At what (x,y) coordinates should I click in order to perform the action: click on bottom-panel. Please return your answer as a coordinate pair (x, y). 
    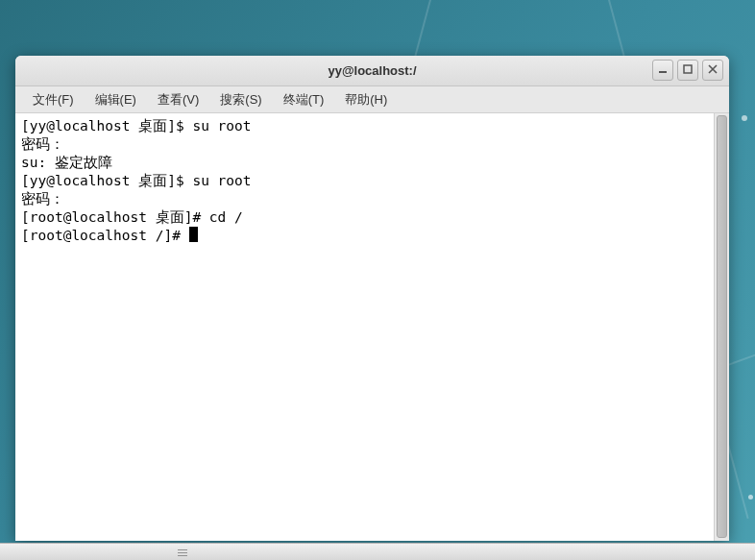
    Looking at the image, I should click on (378, 551).